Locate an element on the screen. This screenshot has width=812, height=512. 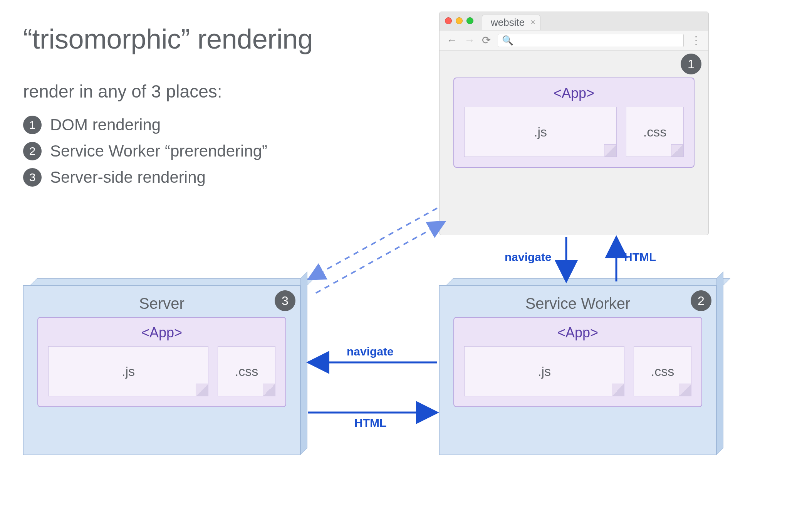
browser-viewport: <App> .js .css is located at coordinates (574, 118).